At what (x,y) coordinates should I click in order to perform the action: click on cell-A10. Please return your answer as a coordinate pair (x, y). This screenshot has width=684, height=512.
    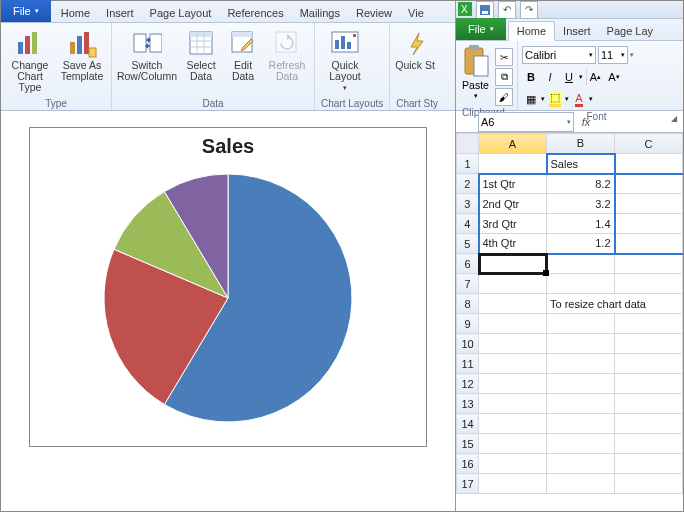
    Looking at the image, I should click on (513, 344).